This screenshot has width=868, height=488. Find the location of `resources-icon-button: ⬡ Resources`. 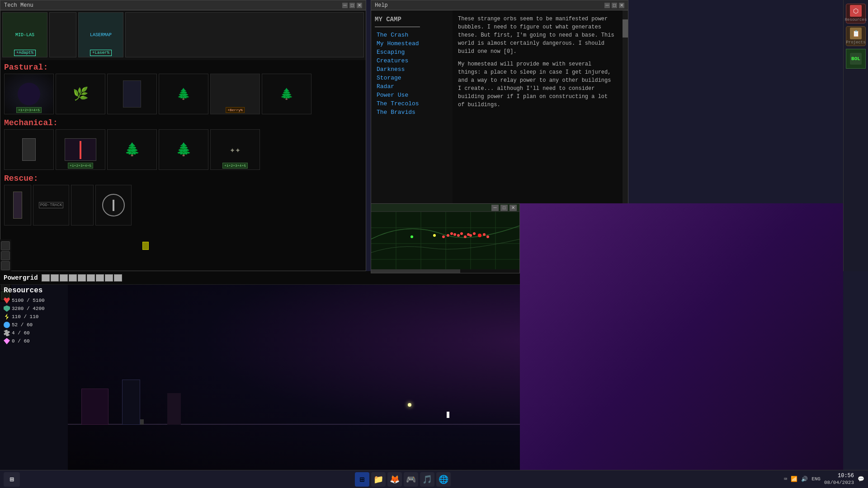

resources-icon-button: ⬡ Resources is located at coordinates (856, 14).